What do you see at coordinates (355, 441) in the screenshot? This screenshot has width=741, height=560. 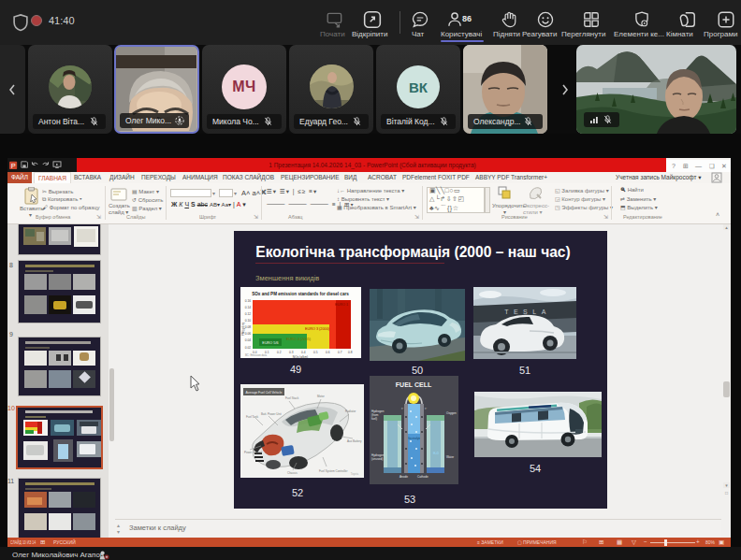 I see `svg-text: Aux Battery` at bounding box center [355, 441].